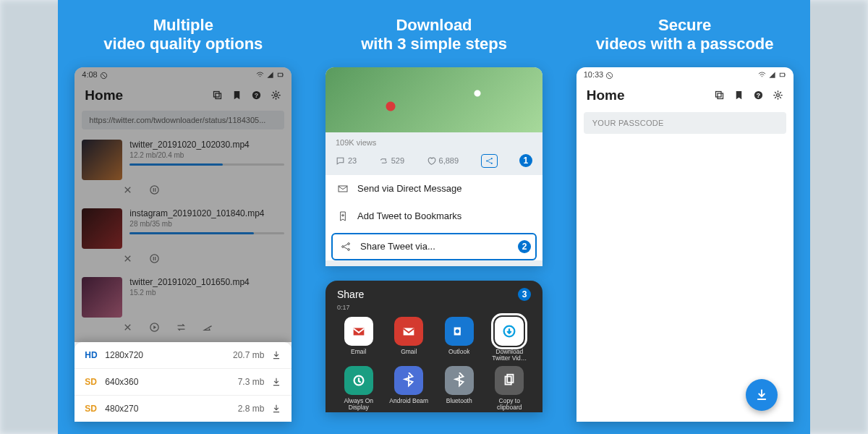 The width and height of the screenshot is (868, 434). I want to click on share-target: Bluetooth, so click(459, 389).